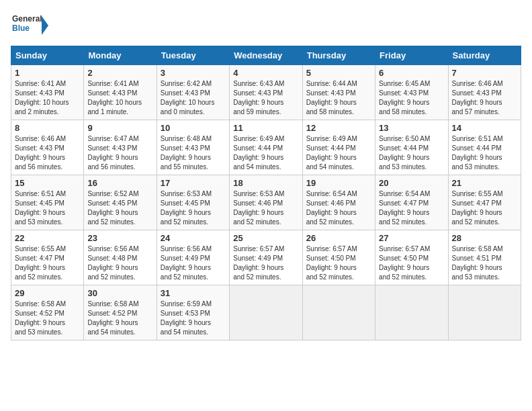  Describe the element at coordinates (484, 203) in the screenshot. I see `day-cell: 21Sunrise: 6:55 AMSunset: 4:47 PMDayligh…` at that location.